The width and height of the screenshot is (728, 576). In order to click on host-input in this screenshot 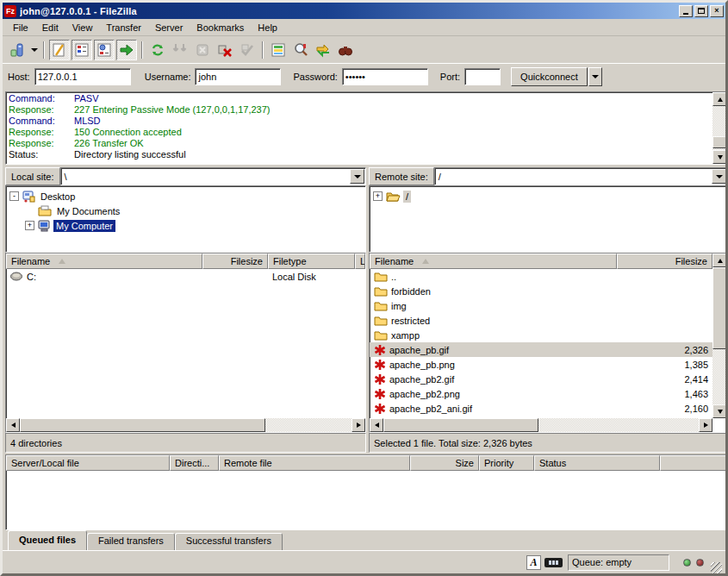, I will do `click(83, 77)`.